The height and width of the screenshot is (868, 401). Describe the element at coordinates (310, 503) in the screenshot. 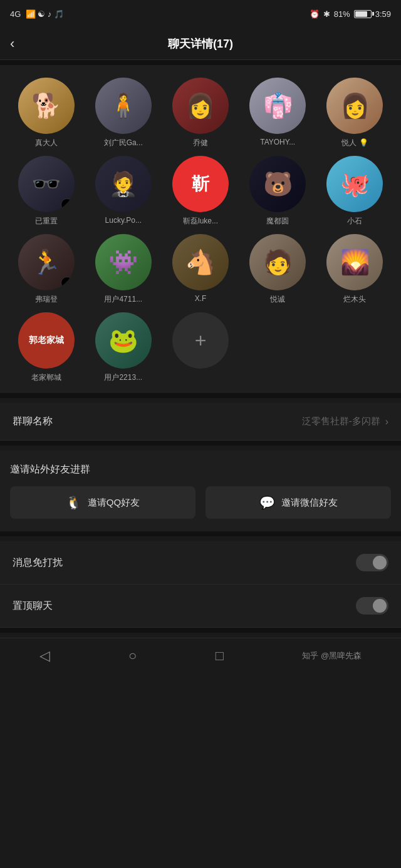

I see `invite-wechat-label: 邀请微信好友` at that location.